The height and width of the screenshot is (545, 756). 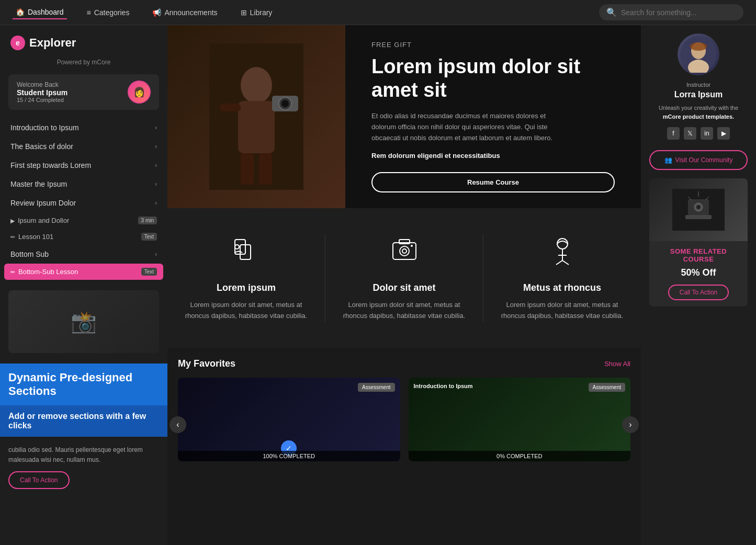 I want to click on sidebar-item-bottomsub: Bottom Sub ›, so click(x=84, y=254).